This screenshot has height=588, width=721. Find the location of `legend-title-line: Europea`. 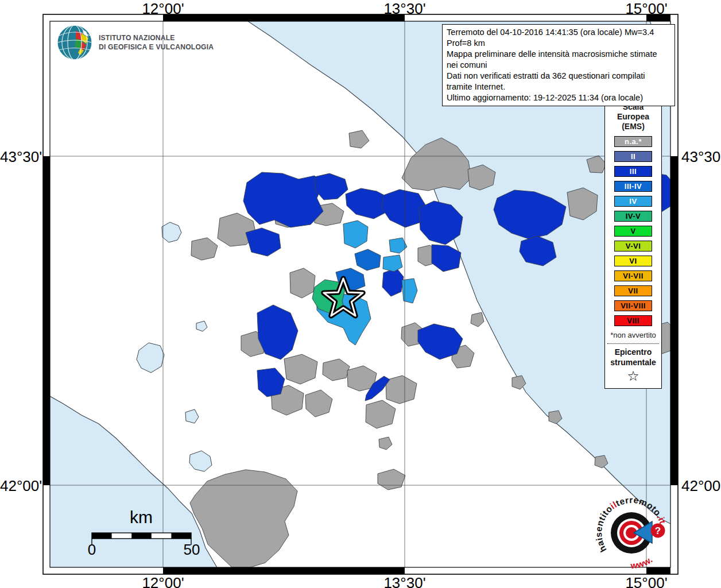

legend-title-line: Europea is located at coordinates (633, 117).